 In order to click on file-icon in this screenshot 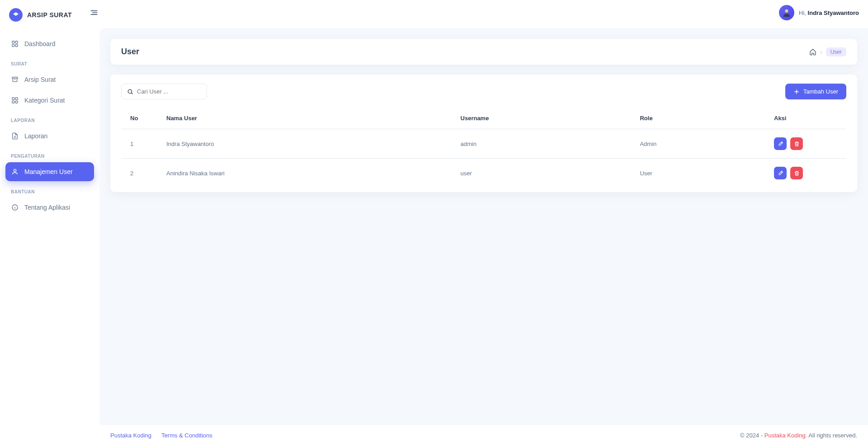, I will do `click(15, 136)`.